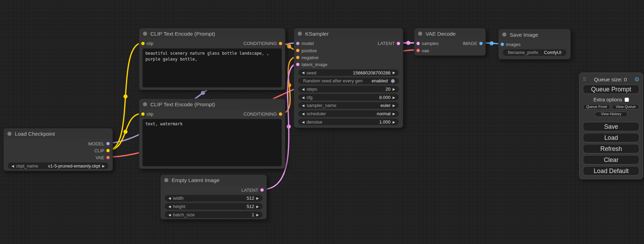 The image size is (644, 244). What do you see at coordinates (58, 143) in the screenshot?
I see `slot-row: MODEL` at bounding box center [58, 143].